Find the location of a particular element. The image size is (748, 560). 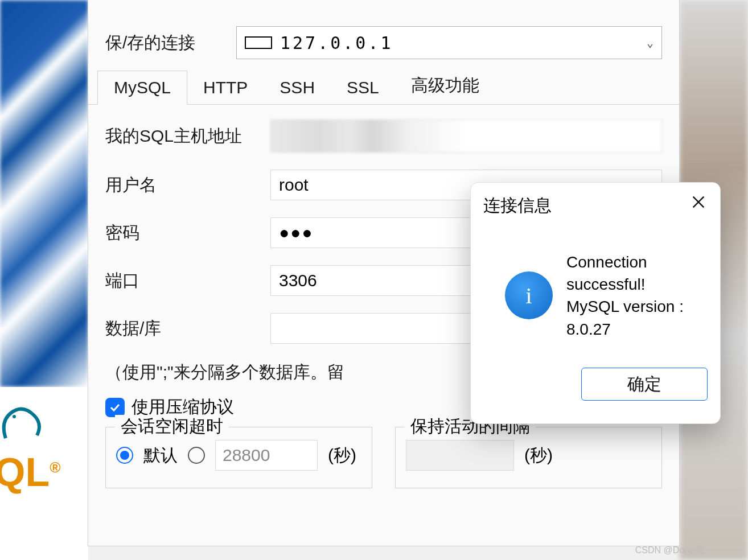

tab-http: HTTP is located at coordinates (225, 88).